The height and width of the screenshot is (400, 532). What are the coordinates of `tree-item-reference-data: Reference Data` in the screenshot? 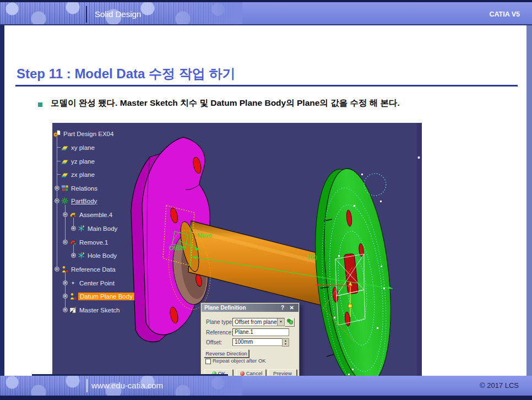 It's located at (86, 269).